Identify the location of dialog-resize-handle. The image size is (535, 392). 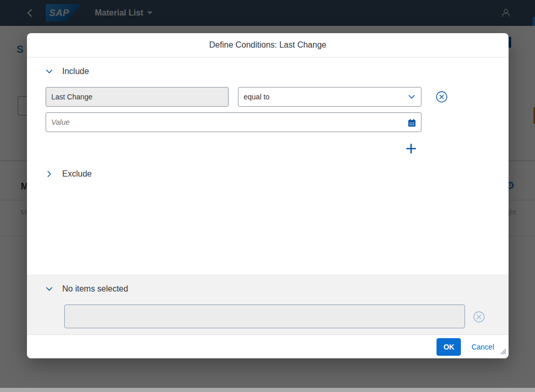
(503, 352).